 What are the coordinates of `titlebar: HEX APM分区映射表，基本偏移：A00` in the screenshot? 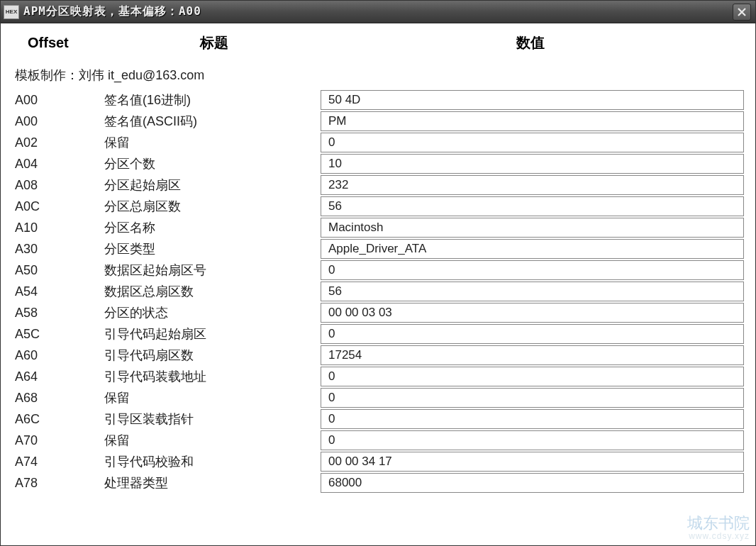 It's located at (378, 12).